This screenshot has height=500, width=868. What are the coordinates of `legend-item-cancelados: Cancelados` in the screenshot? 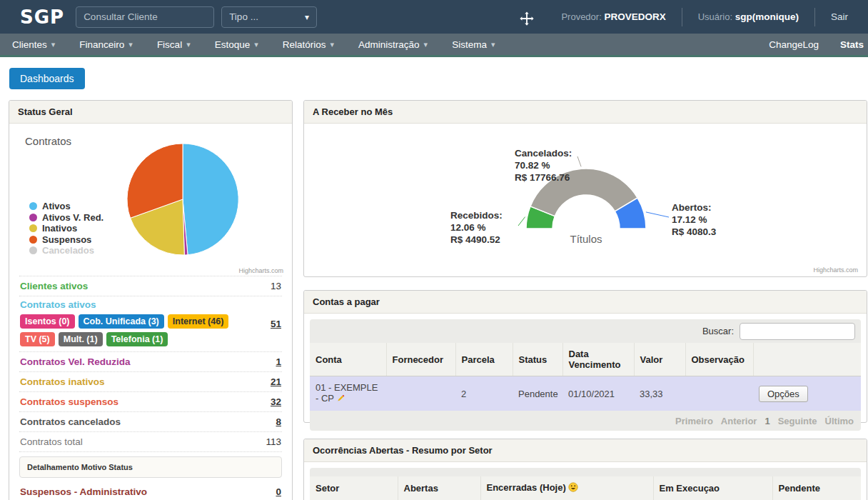 It's located at (66, 251).